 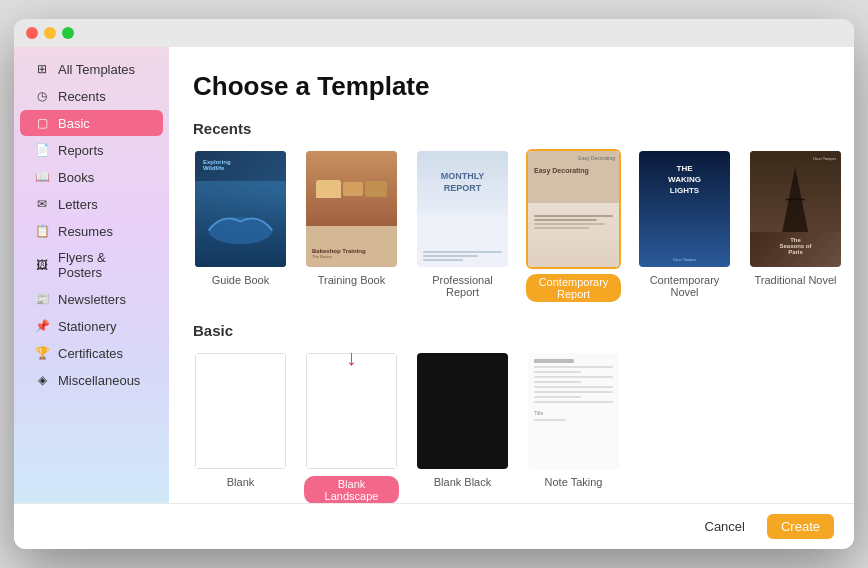 What do you see at coordinates (68, 33) in the screenshot?
I see `maximize-button` at bounding box center [68, 33].